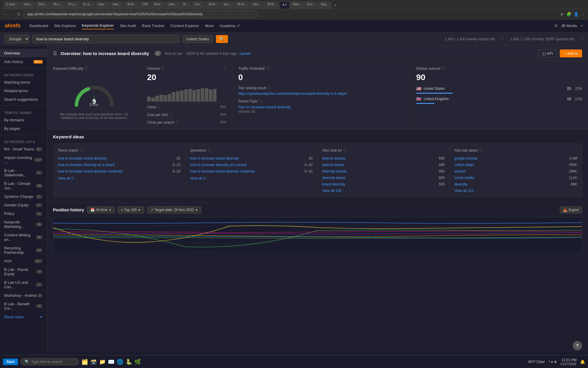 The image size is (588, 368). Describe the element at coordinates (516, 191) in the screenshot. I see `also-talk-view-all: View all 123 ›` at that location.